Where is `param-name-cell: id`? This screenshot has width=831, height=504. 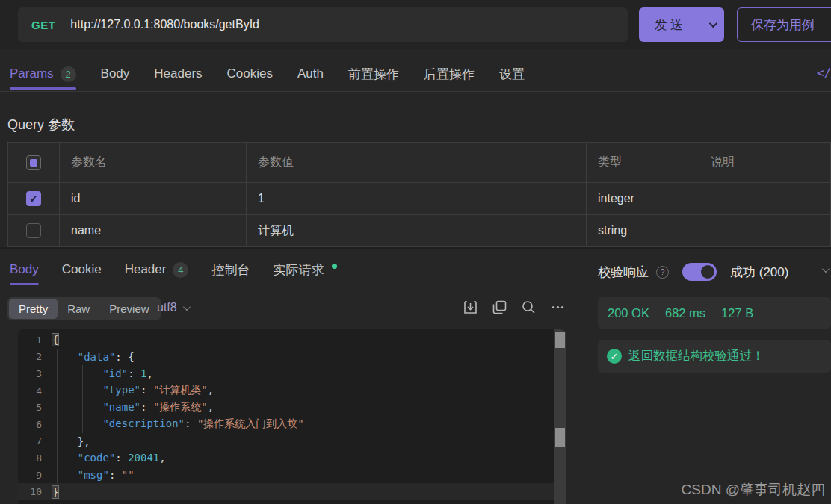
param-name-cell: id is located at coordinates (152, 199).